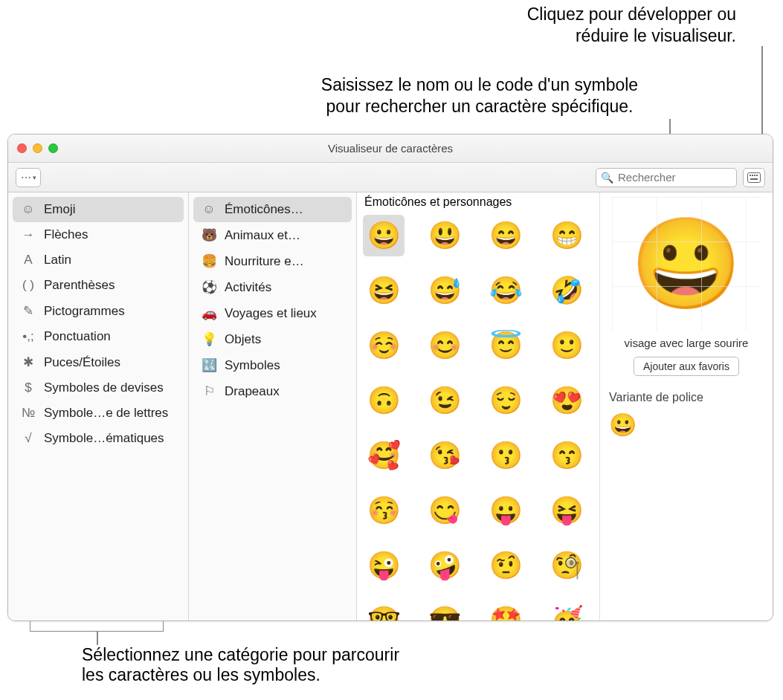 The image size is (783, 700). I want to click on emoji-cell: 🥰, so click(384, 456).